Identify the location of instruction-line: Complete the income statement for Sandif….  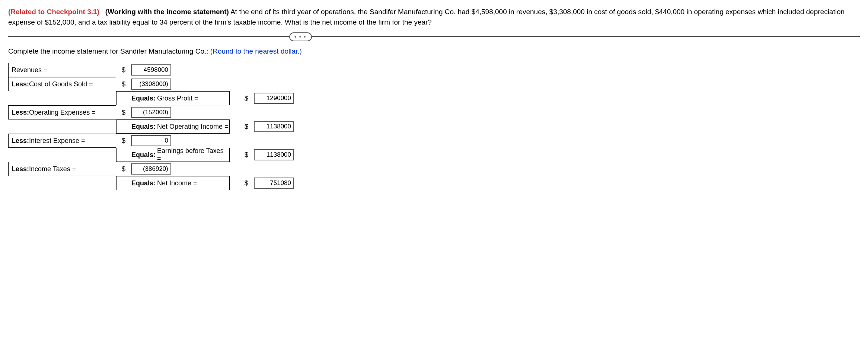
(434, 51).